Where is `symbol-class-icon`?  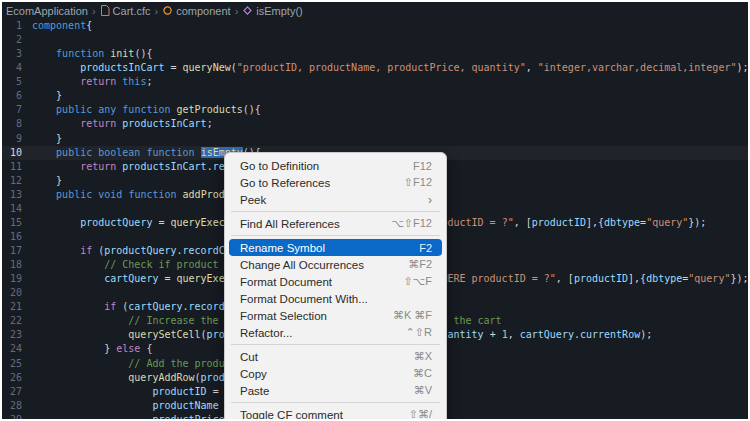 symbol-class-icon is located at coordinates (168, 10).